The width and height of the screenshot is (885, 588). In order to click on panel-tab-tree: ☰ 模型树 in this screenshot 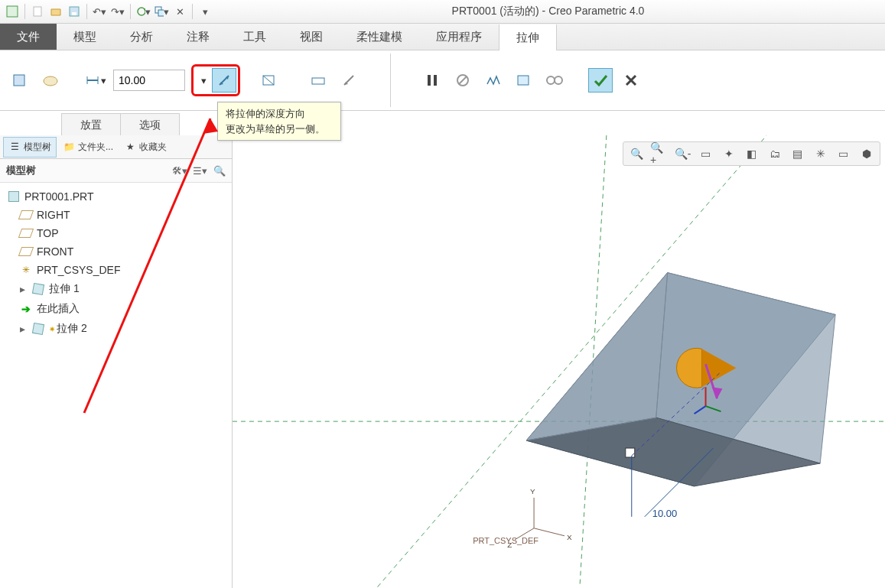, I will do `click(30, 147)`.